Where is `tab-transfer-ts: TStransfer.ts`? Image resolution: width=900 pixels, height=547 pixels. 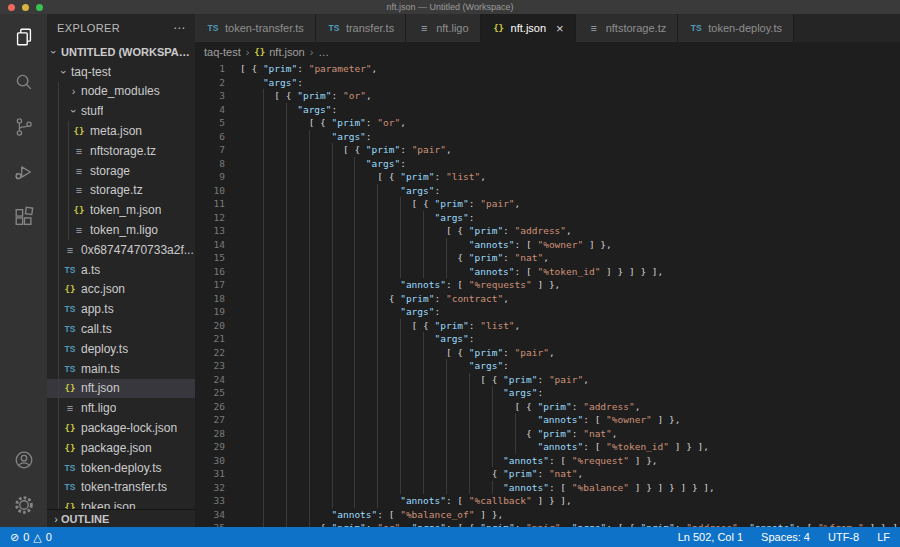 tab-transfer-ts: TStransfer.ts is located at coordinates (361, 28).